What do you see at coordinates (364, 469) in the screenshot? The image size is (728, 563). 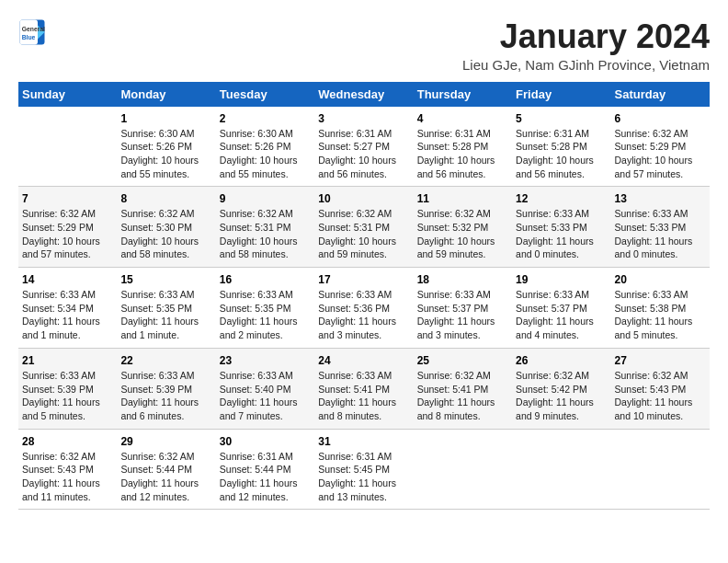 I see `calendar-week-row: 28Sunrise: 6:32 AM Sunset: 5:43 PM Dayli…` at bounding box center [364, 469].